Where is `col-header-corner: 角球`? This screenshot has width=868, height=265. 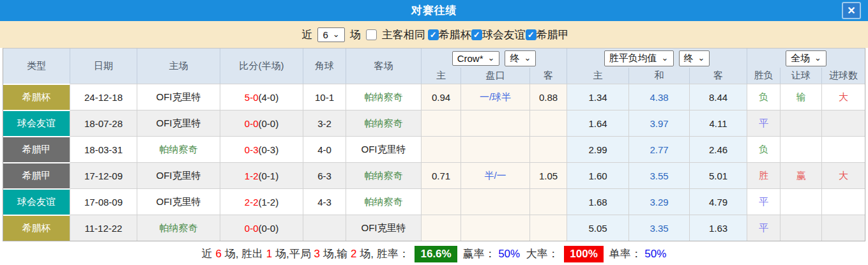 col-header-corner: 角球 is located at coordinates (324, 66).